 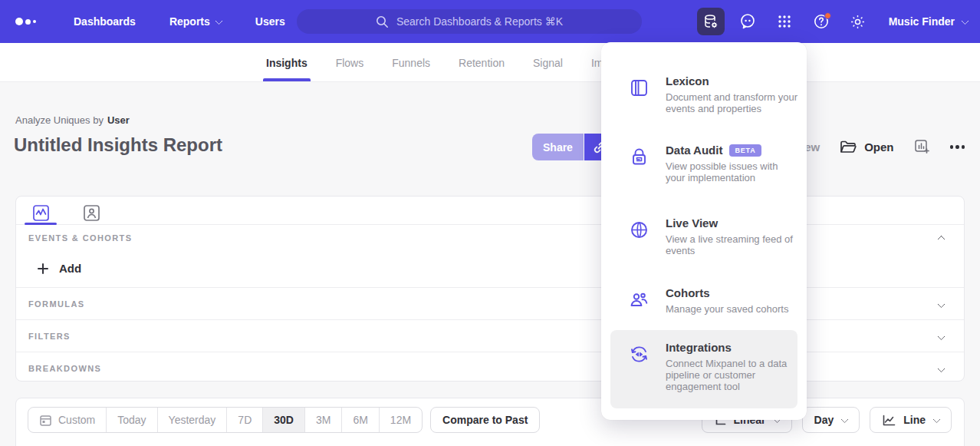 What do you see at coordinates (43, 269) in the screenshot?
I see `plus-icon` at bounding box center [43, 269].